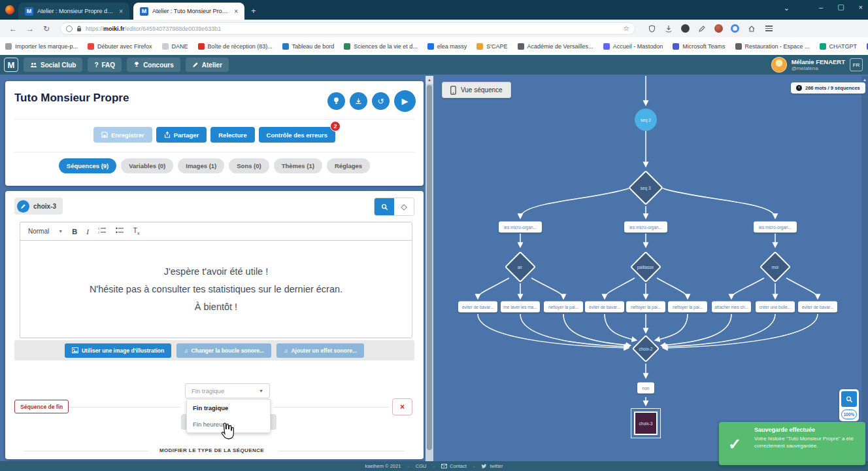 Image resolution: width=868 pixels, height=471 pixels. Describe the element at coordinates (120, 46) in the screenshot. I see `bookmark-item: Débuter avec Firefox` at that location.